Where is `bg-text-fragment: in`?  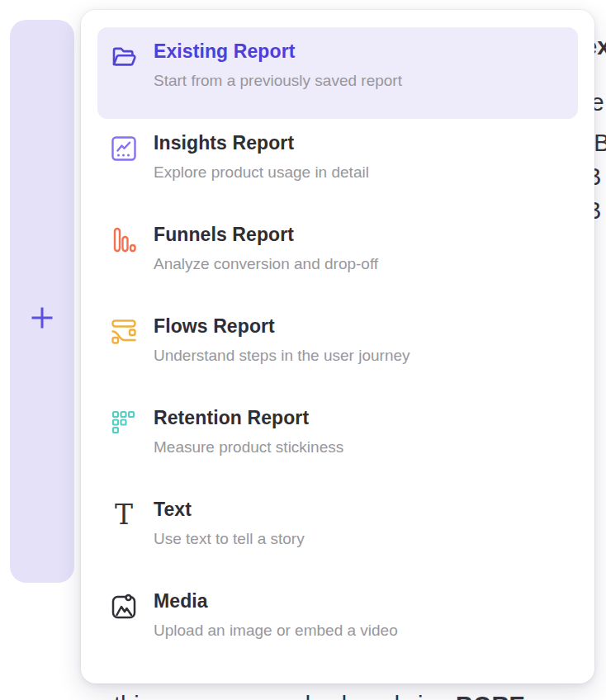 bg-text-fragment: in is located at coordinates (428, 696).